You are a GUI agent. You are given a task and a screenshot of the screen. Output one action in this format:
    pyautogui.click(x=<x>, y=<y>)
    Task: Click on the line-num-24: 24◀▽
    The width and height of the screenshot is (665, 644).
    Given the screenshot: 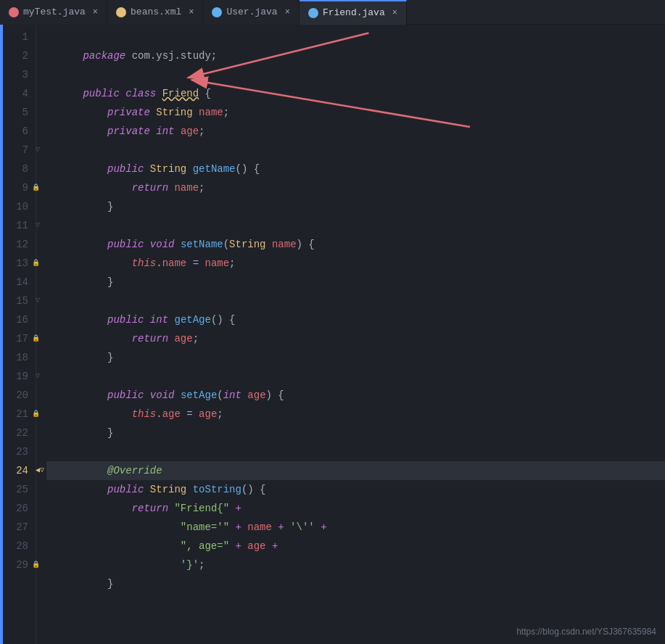 What is the action you would take?
    pyautogui.click(x=15, y=471)
    